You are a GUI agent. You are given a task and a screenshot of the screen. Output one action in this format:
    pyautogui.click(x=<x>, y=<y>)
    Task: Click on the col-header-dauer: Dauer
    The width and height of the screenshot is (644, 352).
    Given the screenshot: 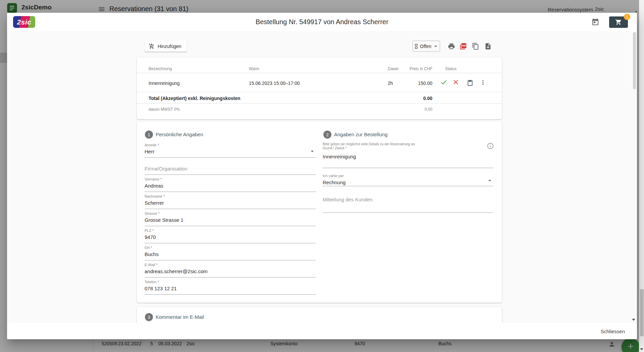 What is the action you would take?
    pyautogui.click(x=393, y=69)
    